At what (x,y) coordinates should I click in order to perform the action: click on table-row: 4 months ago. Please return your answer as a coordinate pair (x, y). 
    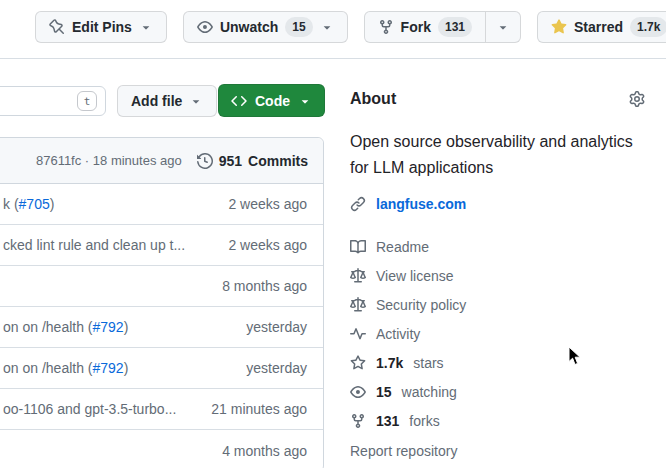
    Looking at the image, I should click on (162, 449).